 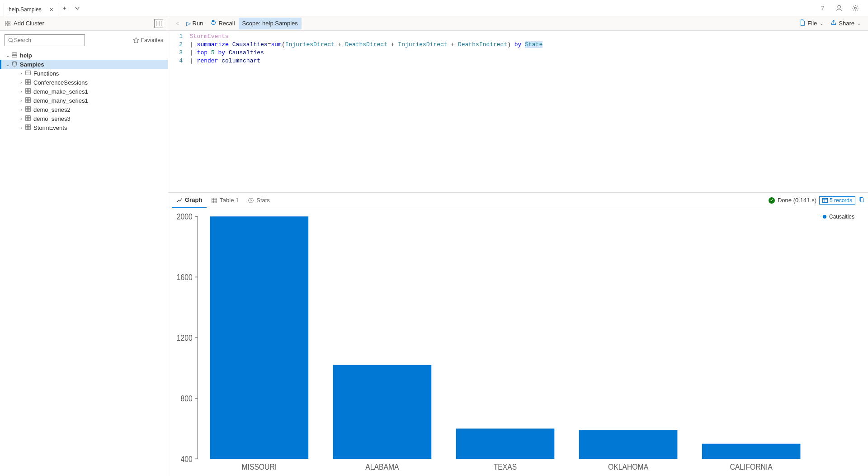 I want to click on status-text: Done (0.141 s), so click(x=797, y=200).